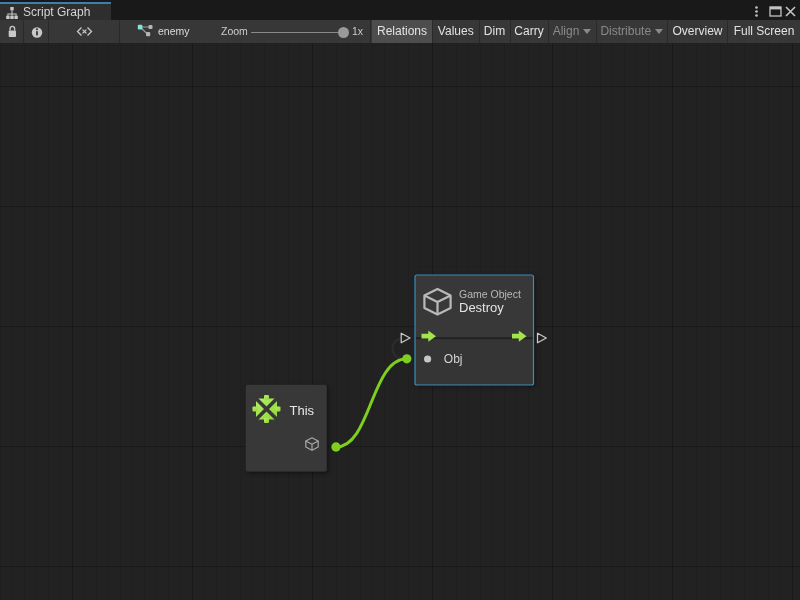 The height and width of the screenshot is (600, 800). Describe the element at coordinates (482, 308) in the screenshot. I see `svg-text: Destroy` at that location.